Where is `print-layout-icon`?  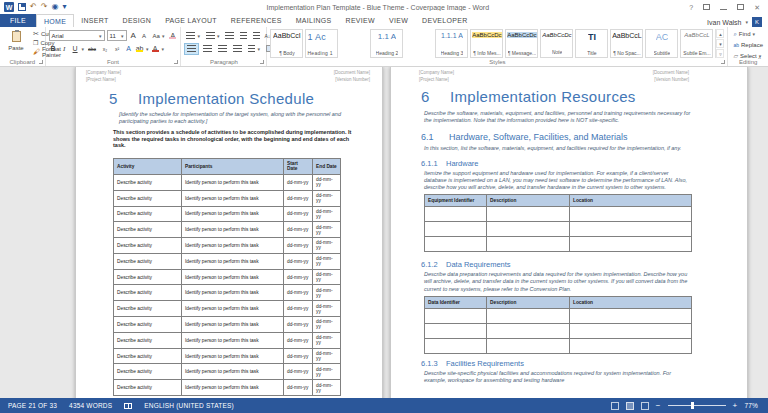 print-layout-icon is located at coordinates (630, 406).